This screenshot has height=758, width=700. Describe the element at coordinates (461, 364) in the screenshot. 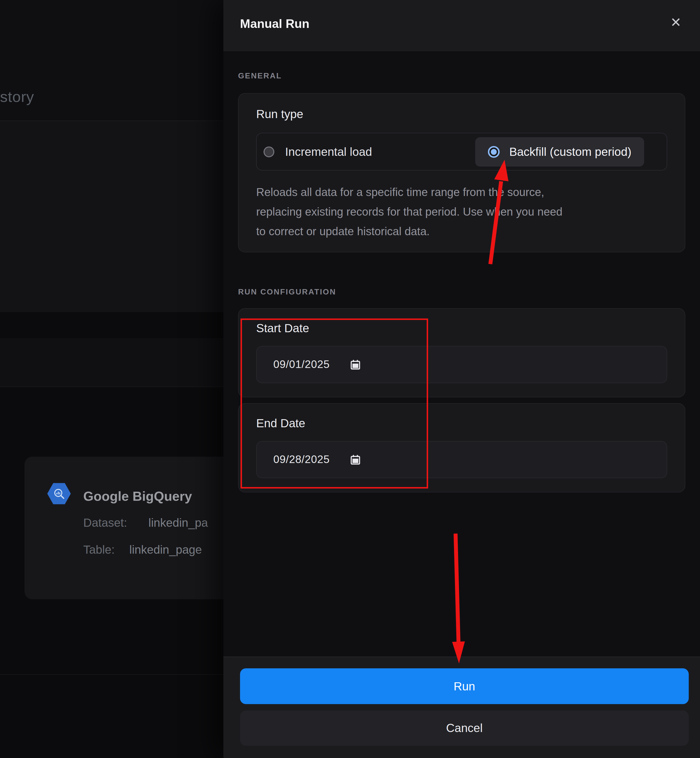

I see `start-date-input: 09/01/2025` at that location.